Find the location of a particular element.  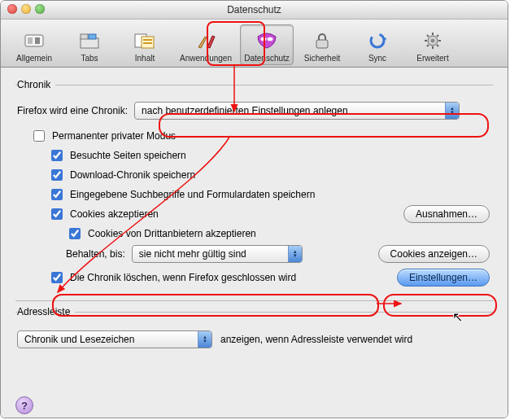

addressbar-group: Adressleiste Chronik und Lesezeichen ▲▼ … is located at coordinates (254, 331).